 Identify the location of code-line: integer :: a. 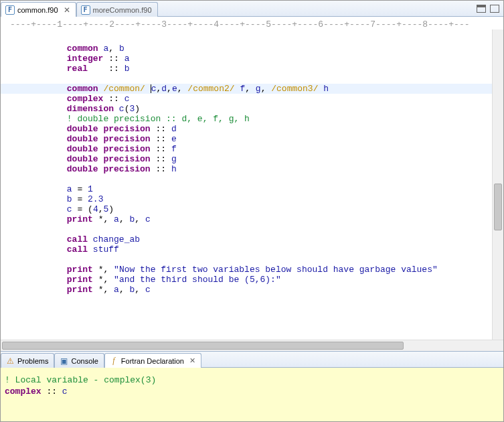
(246, 59).